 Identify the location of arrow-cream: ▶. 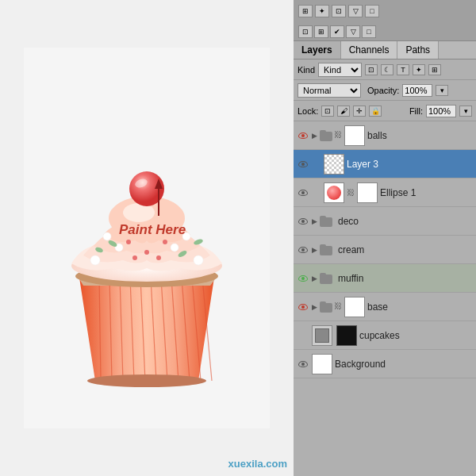
(314, 250).